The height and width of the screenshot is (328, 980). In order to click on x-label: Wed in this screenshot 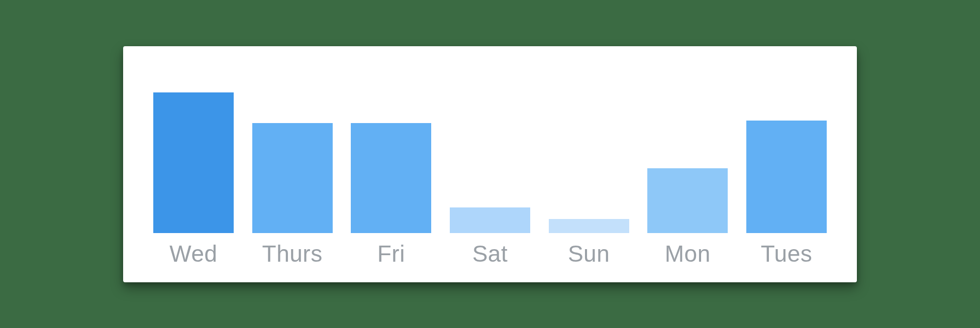, I will do `click(193, 254)`.